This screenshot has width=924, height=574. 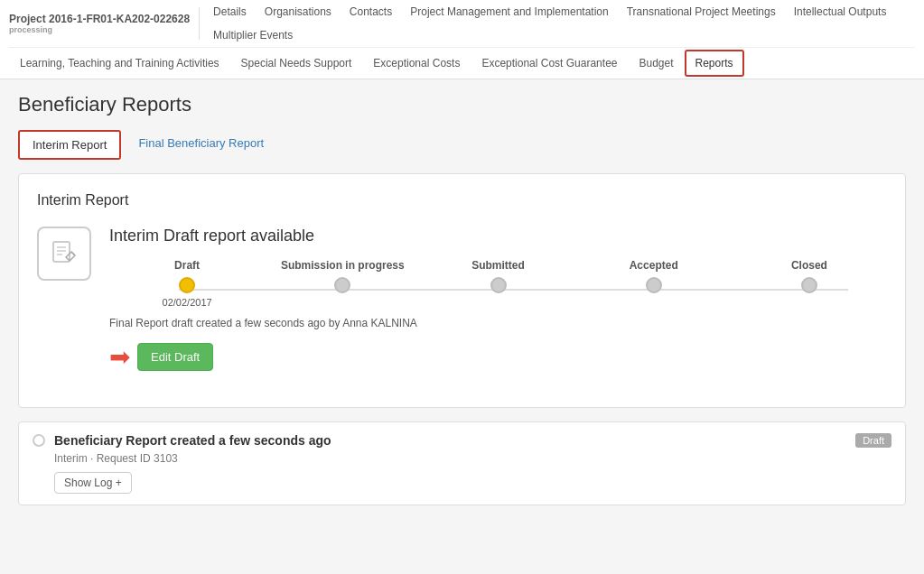 What do you see at coordinates (187, 283) in the screenshot?
I see `step-draft: Draft 02/02/2017` at bounding box center [187, 283].